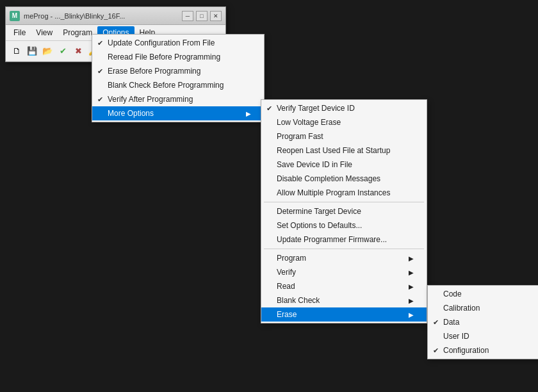 This screenshot has width=538, height=392. What do you see at coordinates (340, 300) in the screenshot?
I see `label-blank-check-sub: Blank Check` at bounding box center [340, 300].